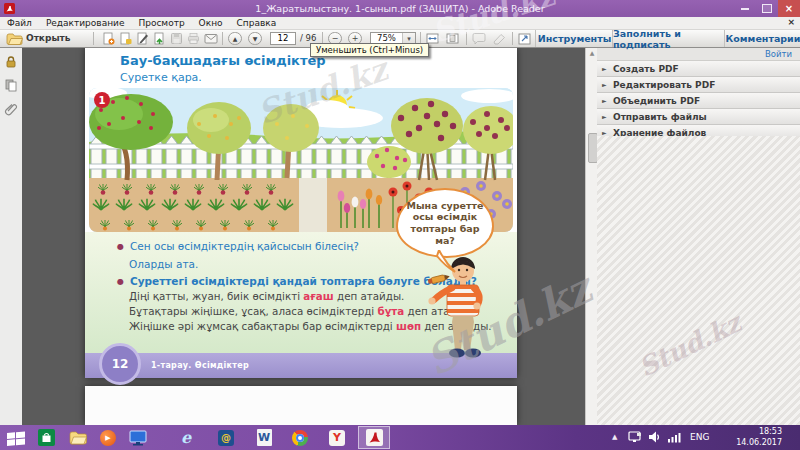  I want to click on page-up-icon: ▲, so click(236, 38).